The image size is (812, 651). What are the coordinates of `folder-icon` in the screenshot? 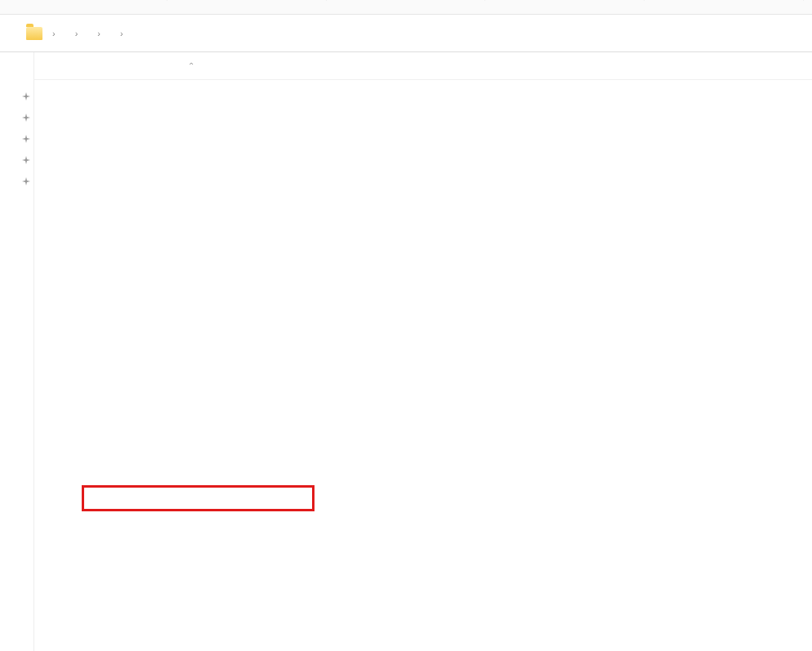 It's located at (34, 33).